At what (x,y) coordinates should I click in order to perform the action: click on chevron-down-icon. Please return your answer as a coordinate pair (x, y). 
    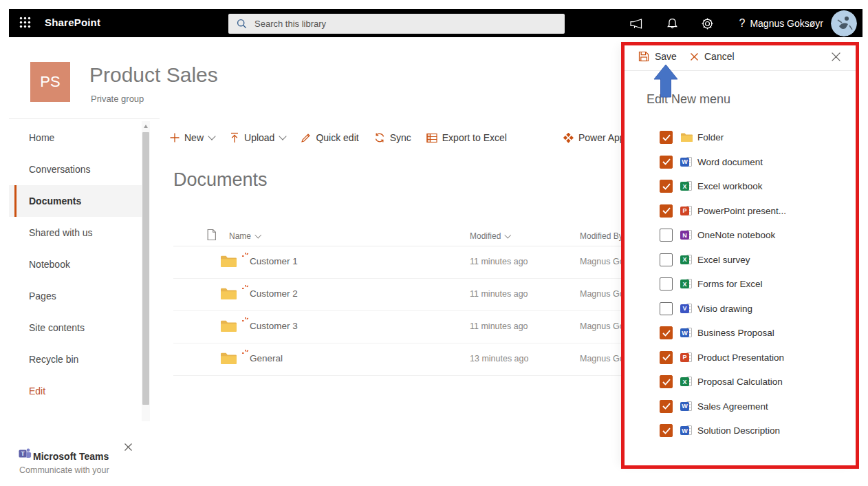
    Looking at the image, I should click on (212, 136).